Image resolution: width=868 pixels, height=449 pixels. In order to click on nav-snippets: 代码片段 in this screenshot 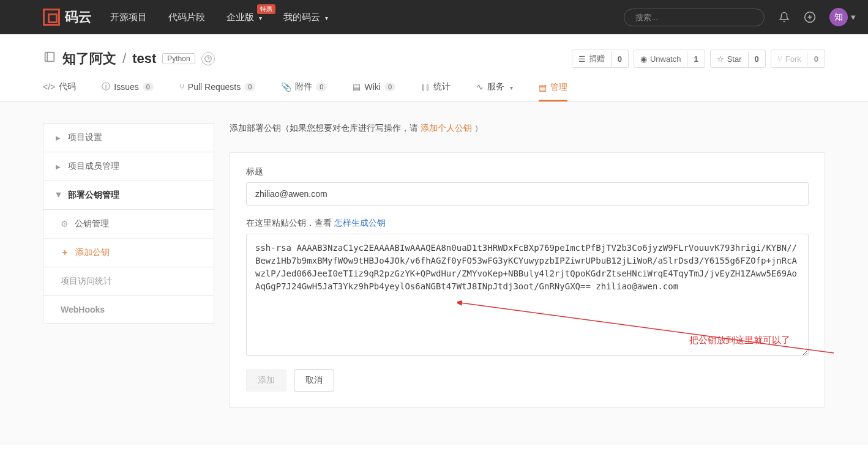, I will do `click(187, 17)`.